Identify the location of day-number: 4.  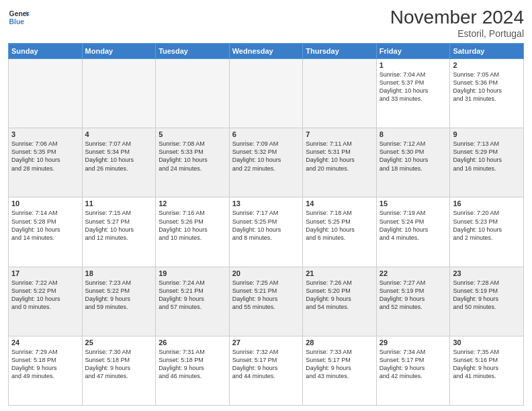
(120, 134).